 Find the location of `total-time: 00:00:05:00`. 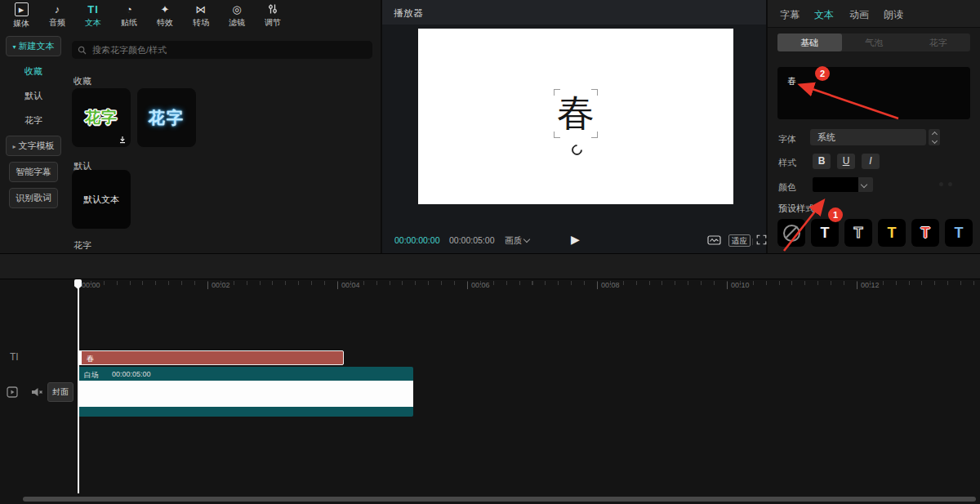

total-time: 00:00:05:00 is located at coordinates (472, 240).